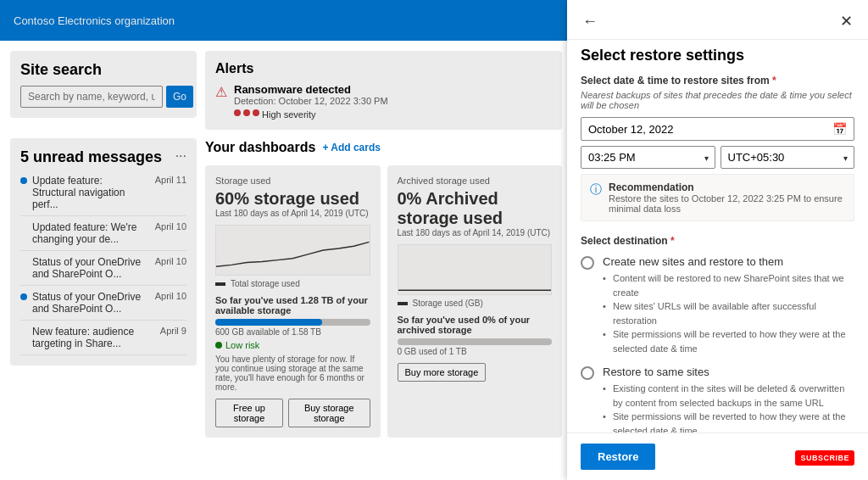 Image resolution: width=868 pixels, height=480 pixels. What do you see at coordinates (103, 252) in the screenshot?
I see `message-center-card: 5 unread messages ··· Update feature: St…` at bounding box center [103, 252].